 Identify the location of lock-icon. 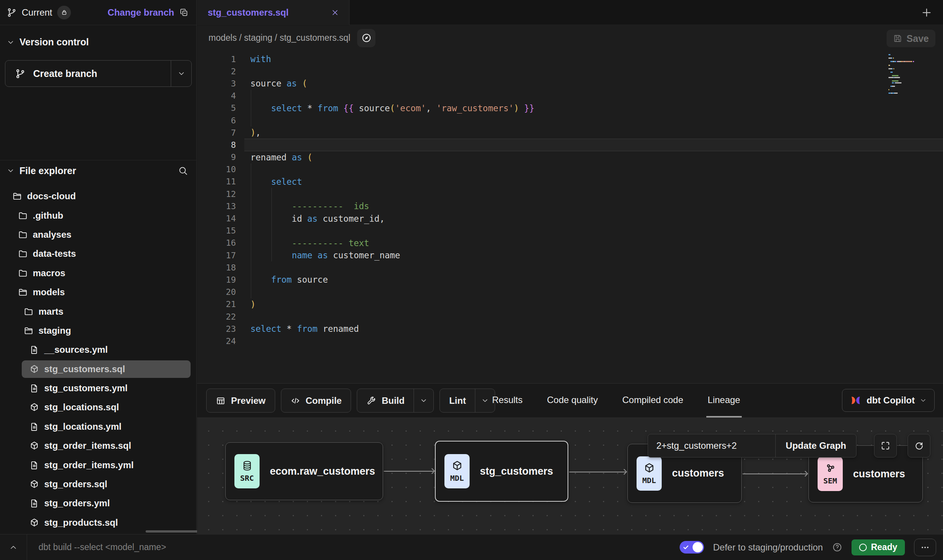
(64, 12).